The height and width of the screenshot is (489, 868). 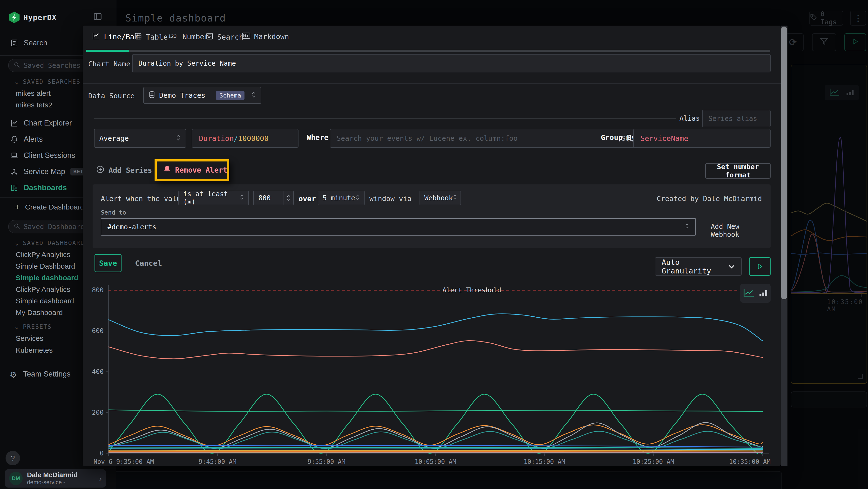 I want to click on number-spinner, so click(x=288, y=198).